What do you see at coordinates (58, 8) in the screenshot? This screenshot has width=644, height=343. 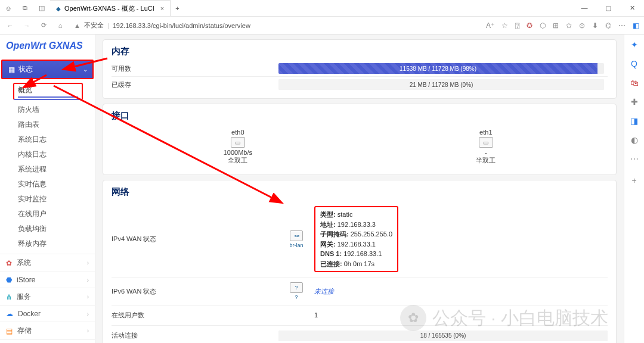 I see `favicon-icon: ◆` at bounding box center [58, 8].